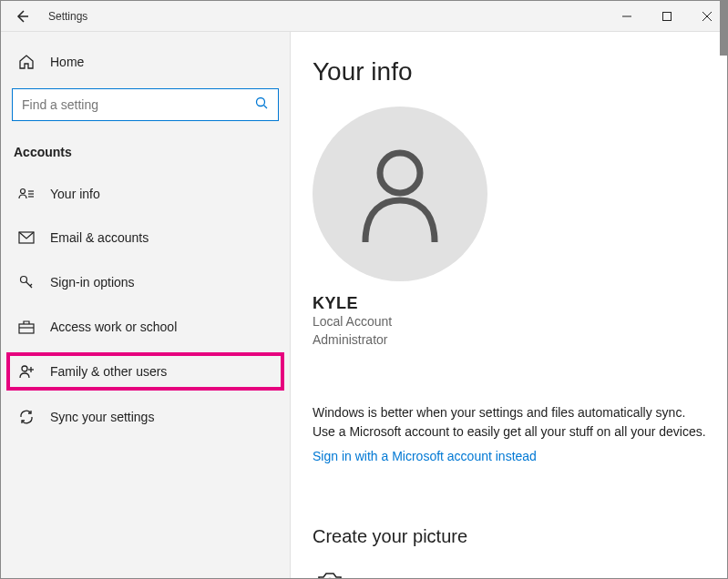 The width and height of the screenshot is (728, 579). Describe the element at coordinates (93, 282) in the screenshot. I see `nav-label: Sign-in options` at that location.